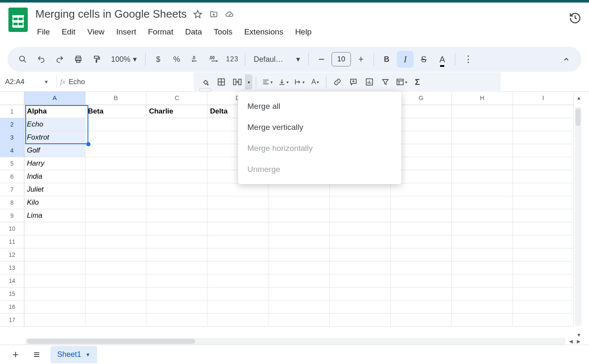  What do you see at coordinates (12, 268) in the screenshot?
I see `row-header: 13` at bounding box center [12, 268].